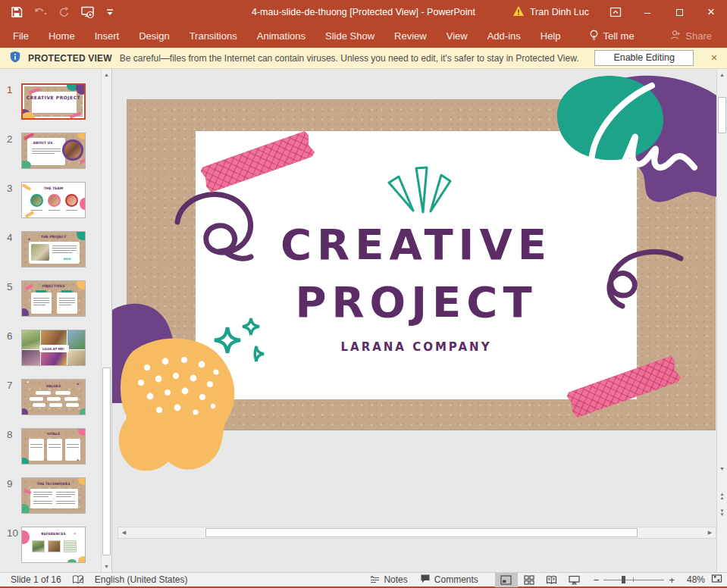 This screenshot has height=588, width=727. Describe the element at coordinates (61, 259) in the screenshot. I see `thumb-accent: ✿✿✿` at that location.